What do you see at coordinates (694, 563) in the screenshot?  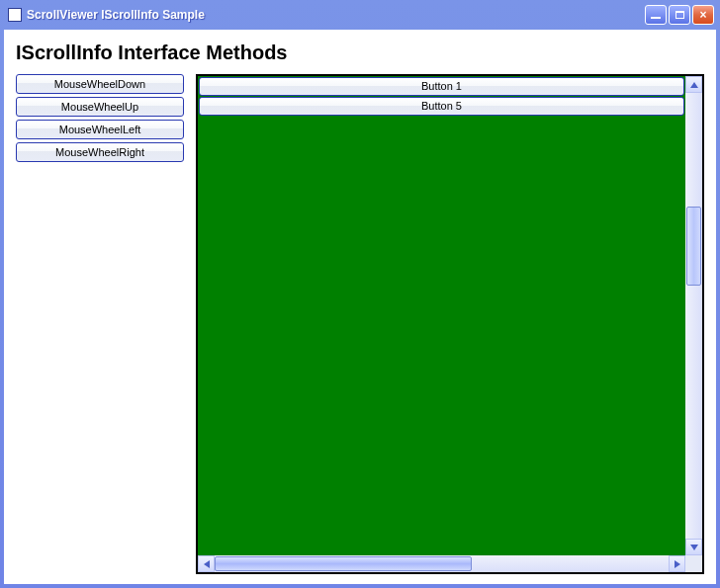 I see `scrollbar-corner` at bounding box center [694, 563].